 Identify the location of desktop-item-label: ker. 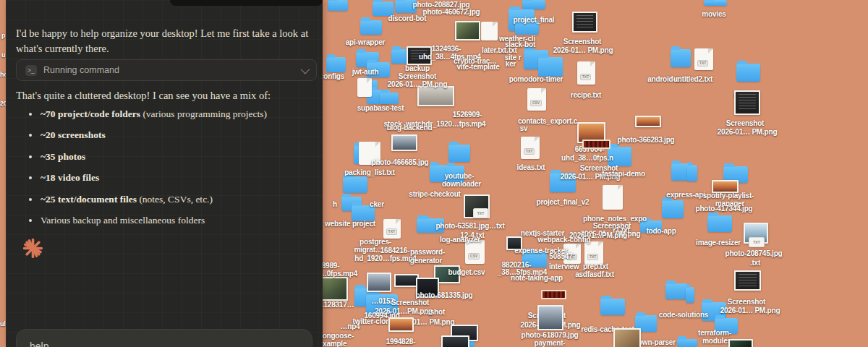
(511, 64).